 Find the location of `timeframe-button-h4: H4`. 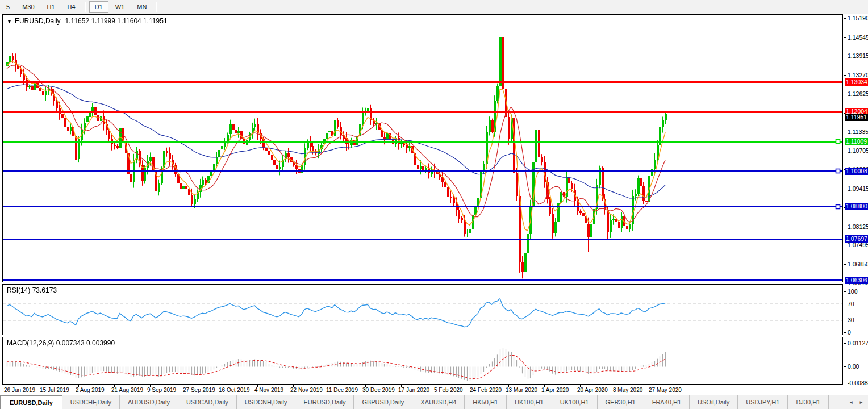

timeframe-button-h4: H4 is located at coordinates (72, 7).